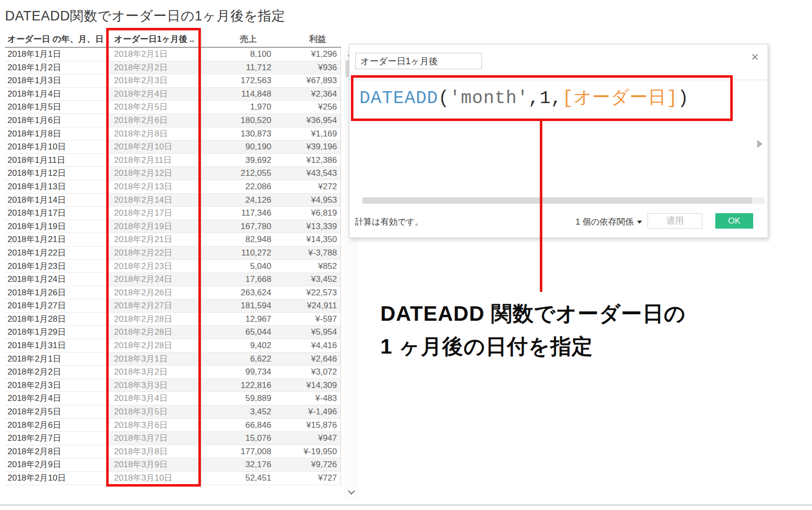 The width and height of the screenshot is (812, 510). What do you see at coordinates (57, 438) in the screenshot?
I see `order-date-cell: 2018年2月7日` at bounding box center [57, 438].